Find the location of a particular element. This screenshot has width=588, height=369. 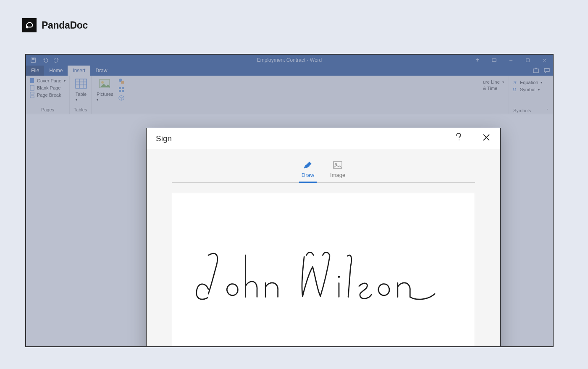

cover-page-label: Cover Page is located at coordinates (49, 81).